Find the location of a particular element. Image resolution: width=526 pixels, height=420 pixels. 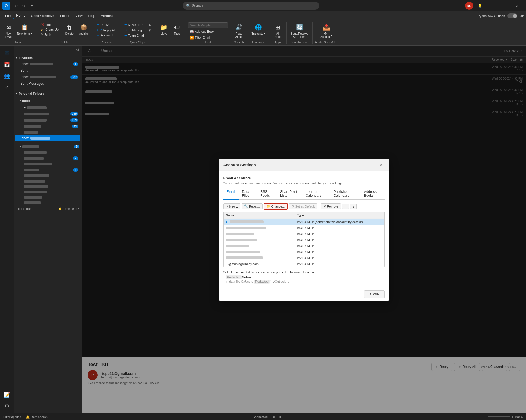

sidebar-icon-people: 👥 is located at coordinates (7, 76).